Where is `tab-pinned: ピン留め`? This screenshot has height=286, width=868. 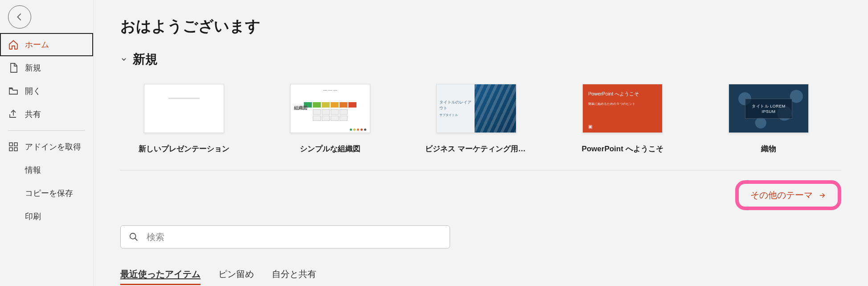
tab-pinned: ピン留め is located at coordinates (236, 277).